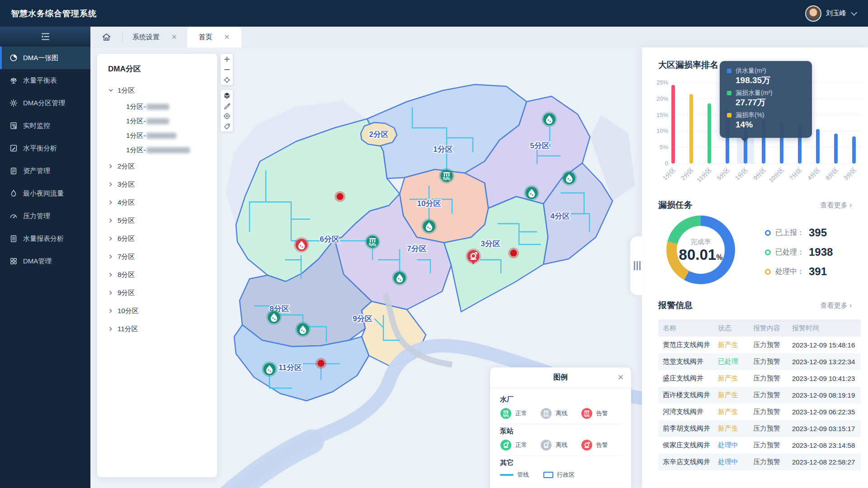  I want to click on x-tick-label: 2分区, so click(687, 174).